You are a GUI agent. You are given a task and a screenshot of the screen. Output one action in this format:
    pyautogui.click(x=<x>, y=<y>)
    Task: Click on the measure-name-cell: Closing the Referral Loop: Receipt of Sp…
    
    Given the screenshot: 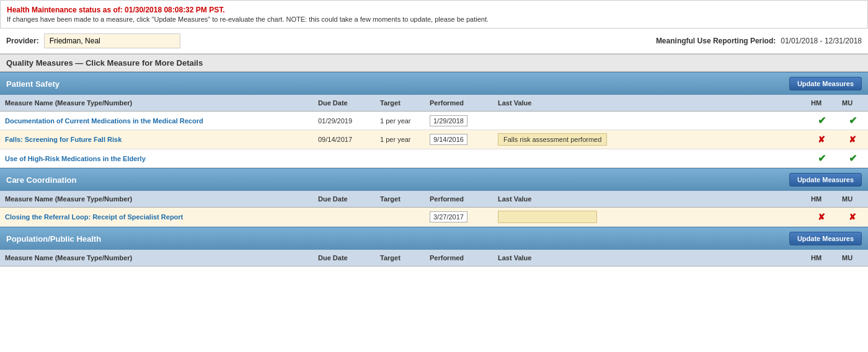 What is the action you would take?
    pyautogui.click(x=156, y=217)
    